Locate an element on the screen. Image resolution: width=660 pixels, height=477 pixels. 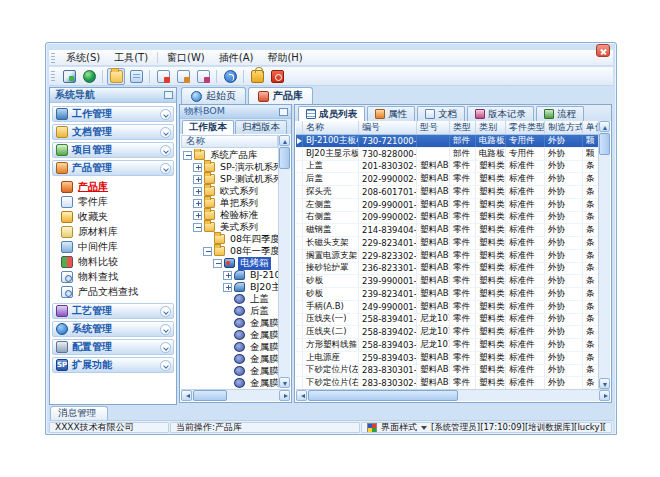
tree-node: 上盖 is located at coordinates (230, 299).